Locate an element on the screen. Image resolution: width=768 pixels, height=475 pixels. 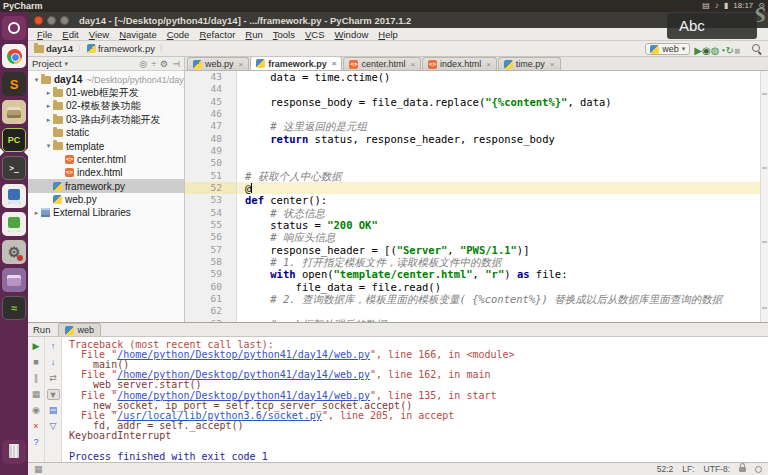
clock: 18:17 is located at coordinates (743, 6).